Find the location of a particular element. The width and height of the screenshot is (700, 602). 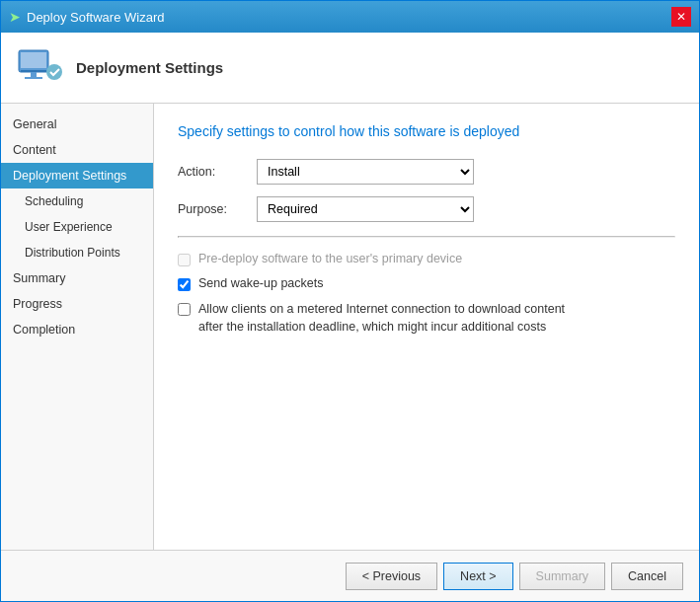

send-wakeup-row: Send wake-up packets is located at coordinates (427, 284).